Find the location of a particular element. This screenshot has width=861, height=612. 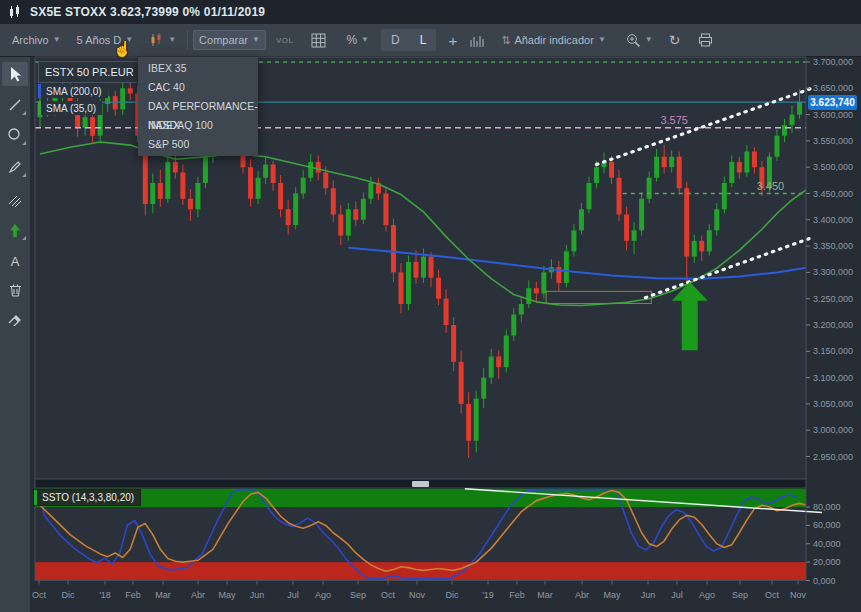

sma35-legend-label: SMA (35,0) is located at coordinates (71, 108).